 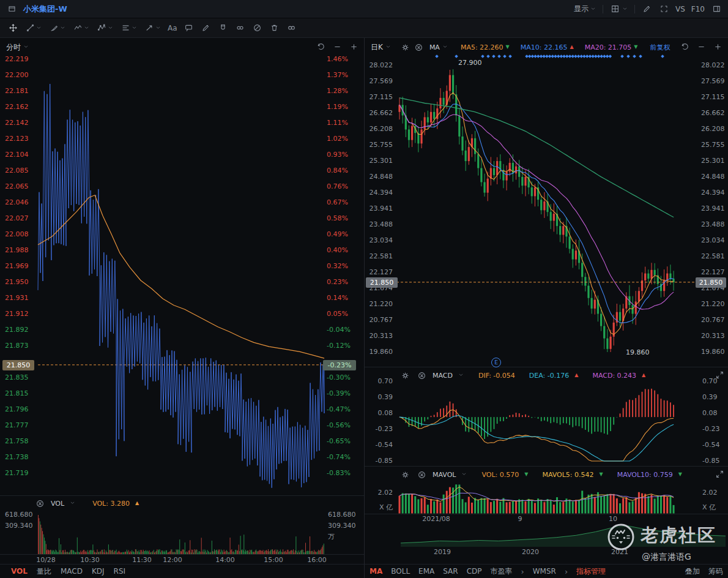 I want to click on tab-VOL: VOL, so click(x=20, y=571).